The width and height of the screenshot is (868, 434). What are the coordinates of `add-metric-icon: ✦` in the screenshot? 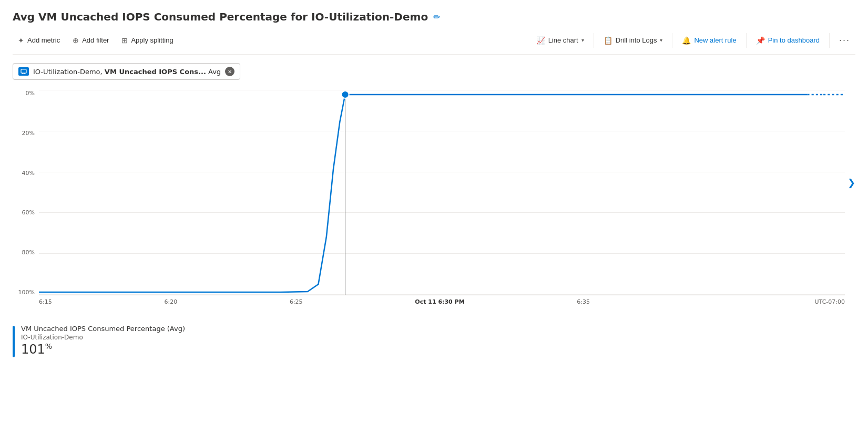 It's located at (21, 40).